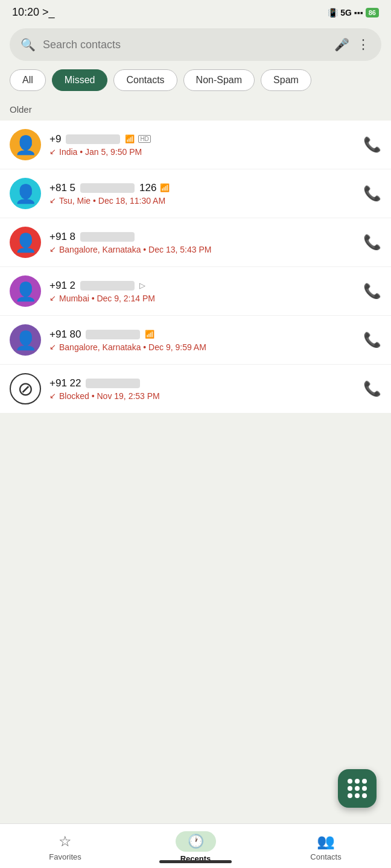 The width and height of the screenshot is (391, 868). Describe the element at coordinates (202, 194) in the screenshot. I see `call-info: +81 5 126 📶 ↙ Tsu, Mie • Dec 18, 11:30 A…` at that location.